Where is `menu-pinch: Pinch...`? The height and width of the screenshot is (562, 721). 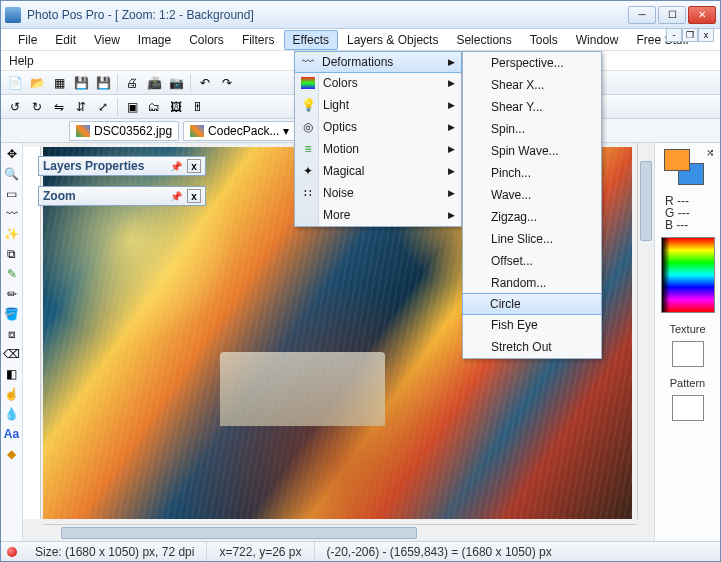
menu-pinch: Pinch... is located at coordinates (532, 173).